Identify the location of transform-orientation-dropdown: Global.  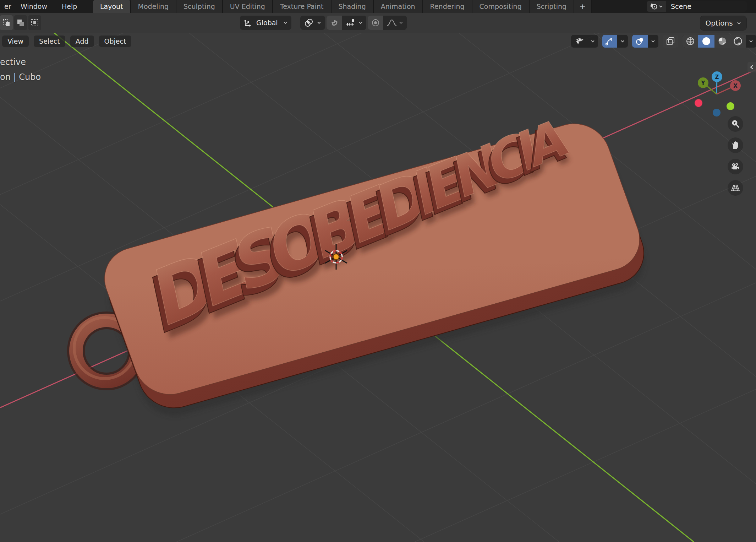
(265, 23).